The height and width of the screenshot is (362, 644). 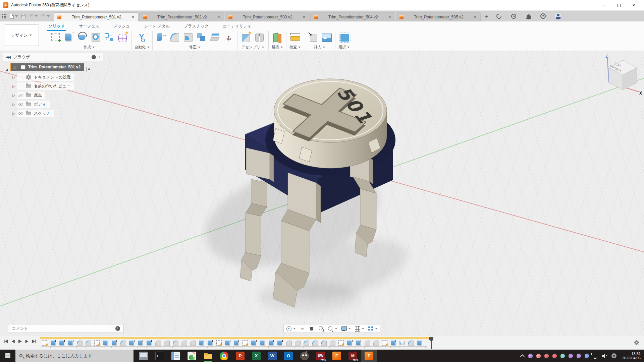 I want to click on new-tab-button: +, so click(x=486, y=17).